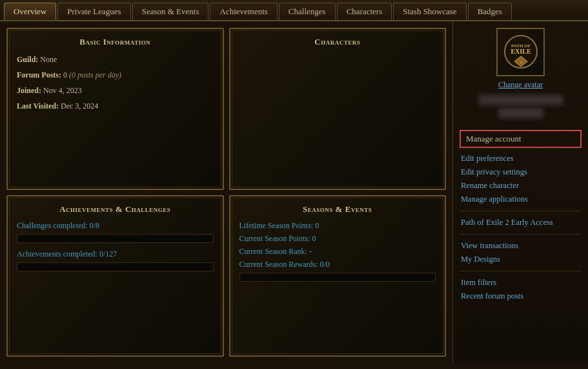 Image resolution: width=588 pixels, height=369 pixels. I want to click on current-rank-line: Current Season Rank: -, so click(338, 252).